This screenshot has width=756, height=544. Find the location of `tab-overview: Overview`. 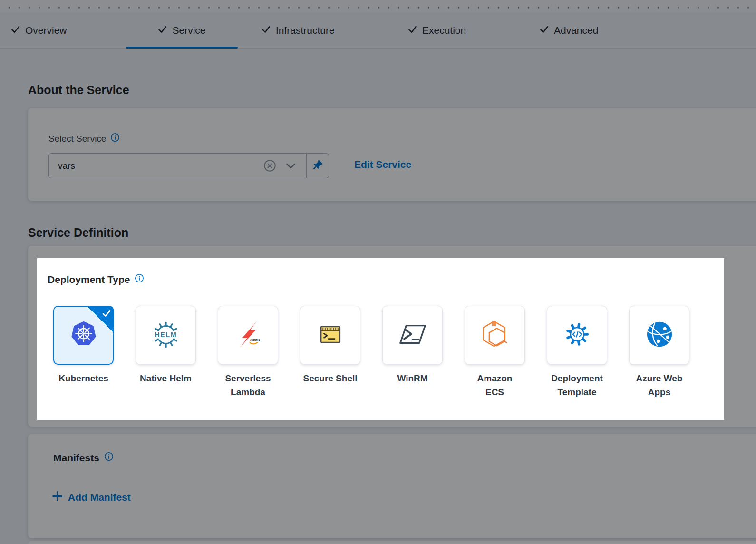

tab-overview: Overview is located at coordinates (48, 30).